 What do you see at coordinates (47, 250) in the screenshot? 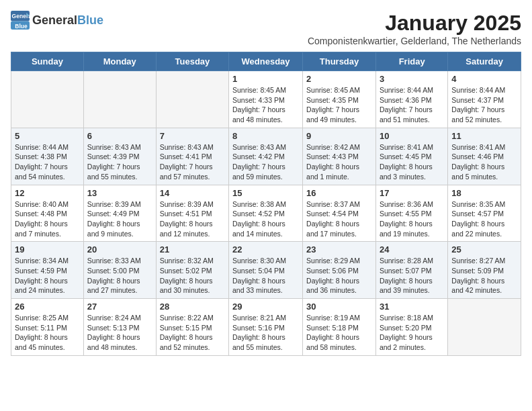
I see `day-number: 19` at bounding box center [47, 250].